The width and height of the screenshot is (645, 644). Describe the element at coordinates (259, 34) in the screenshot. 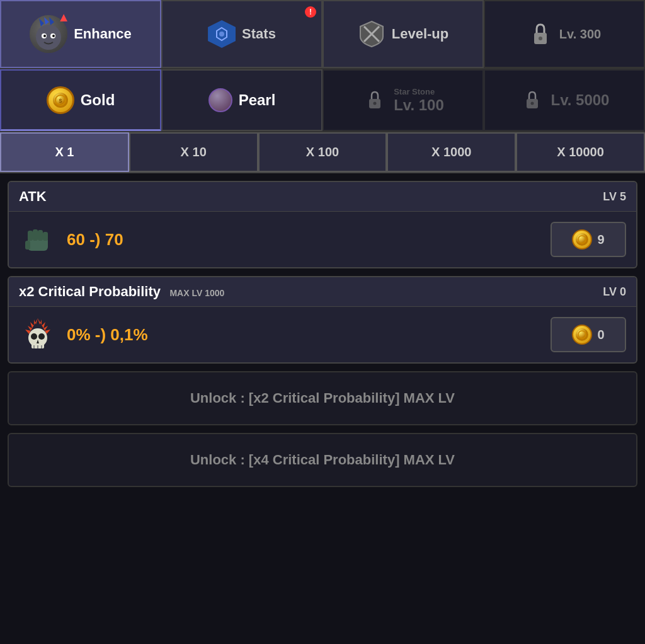

I see `tab-stats-label: Stats` at that location.